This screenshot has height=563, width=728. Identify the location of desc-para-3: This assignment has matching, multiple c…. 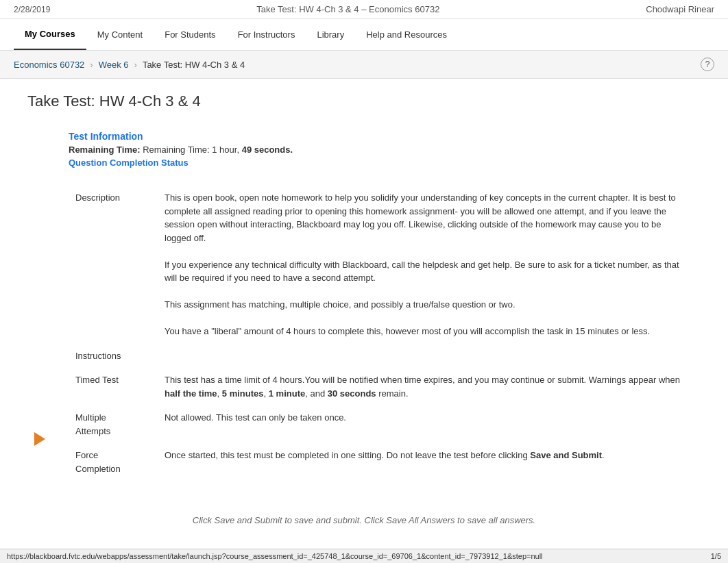
(422, 305).